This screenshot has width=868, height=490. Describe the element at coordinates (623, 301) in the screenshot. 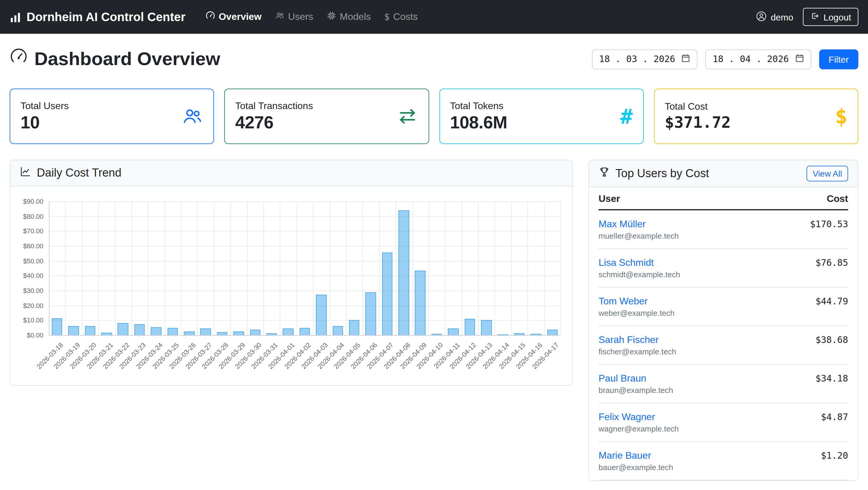

I see `user-name-link: Tom Weber` at that location.